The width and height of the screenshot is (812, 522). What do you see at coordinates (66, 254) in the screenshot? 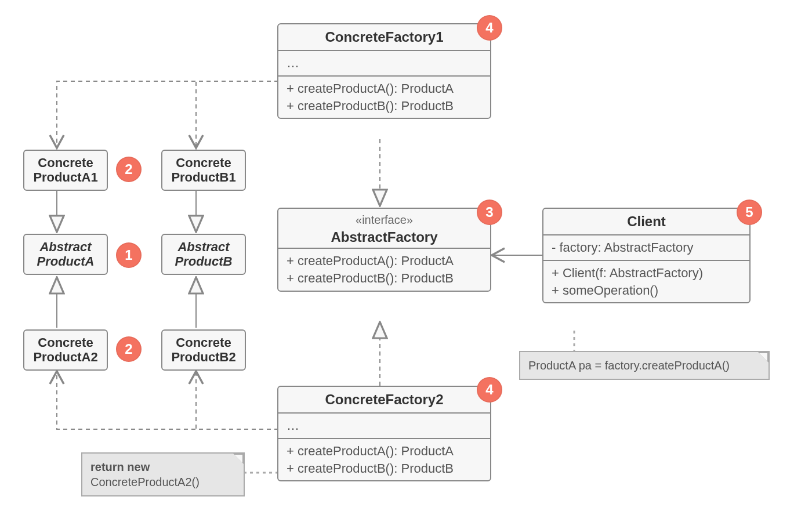
I see `class-abstract-product-a: Abstract ProductA` at bounding box center [66, 254].